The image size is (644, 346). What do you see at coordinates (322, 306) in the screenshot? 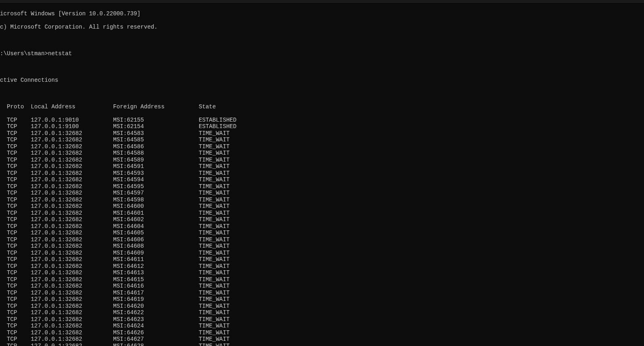
I see `table-row: TCP127.0.0.1:32682MSI:64620TIME_WAIT` at bounding box center [322, 306].